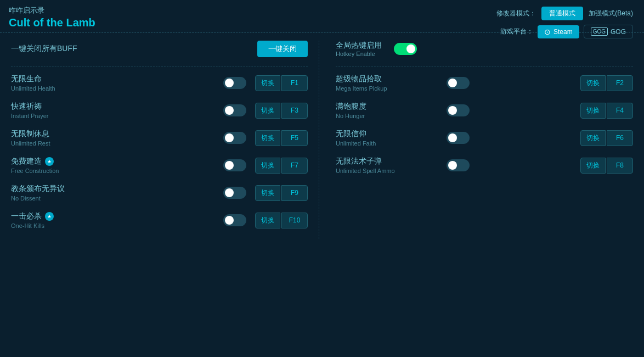  What do you see at coordinates (159, 165) in the screenshot?
I see `cheat-row: 免费建造 ★ Free Construction 切换 F7` at bounding box center [159, 165].